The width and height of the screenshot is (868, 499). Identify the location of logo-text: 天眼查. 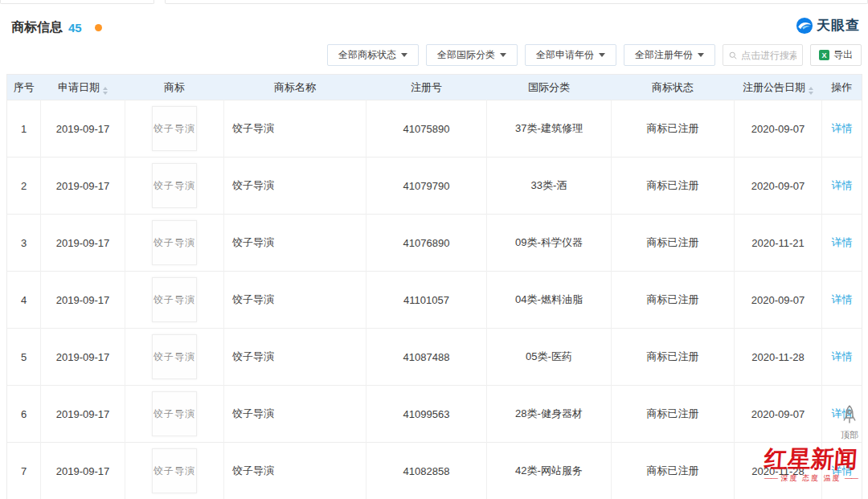
(838, 26).